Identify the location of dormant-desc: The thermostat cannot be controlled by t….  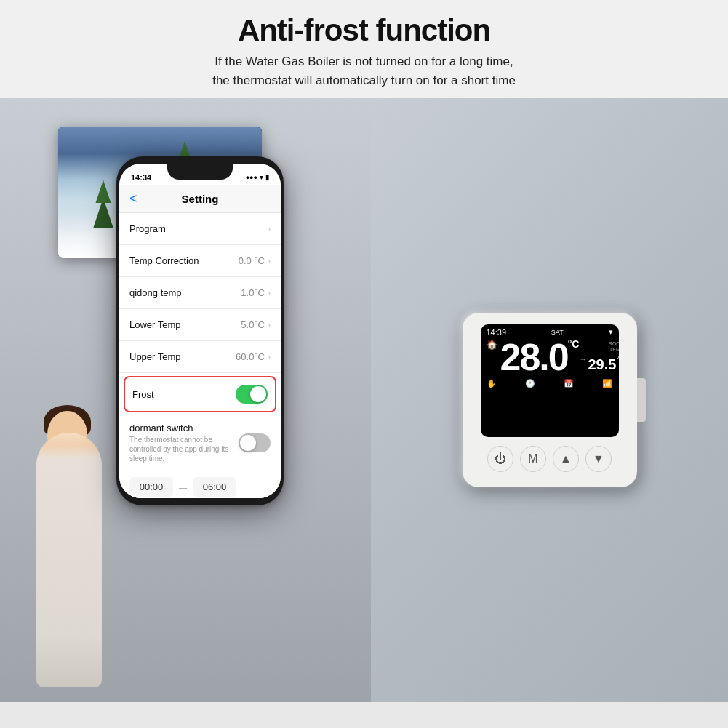
(184, 449).